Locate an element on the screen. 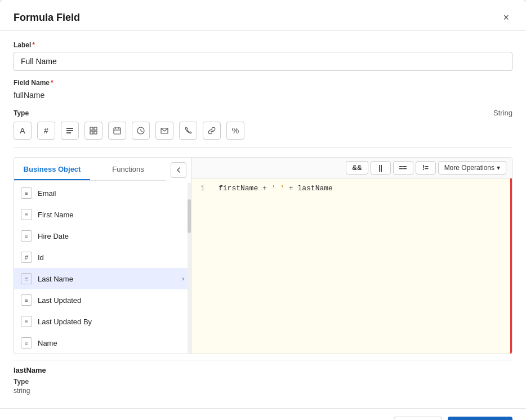 Image resolution: width=526 pixels, height=420 pixels. clock-icon is located at coordinates (141, 131).